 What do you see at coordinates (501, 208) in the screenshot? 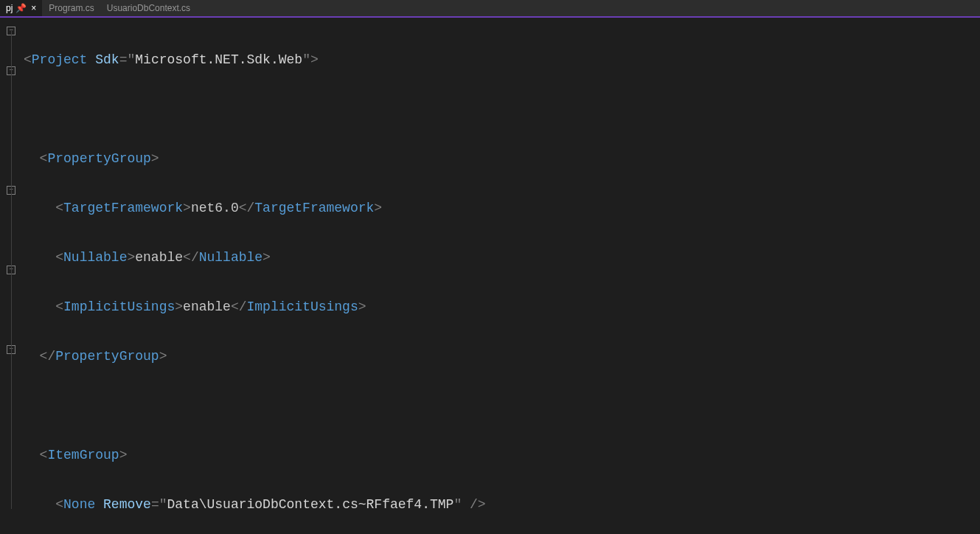
I see `code-line: <TargetFramework>net6.0</TargetFramework…` at bounding box center [501, 208].